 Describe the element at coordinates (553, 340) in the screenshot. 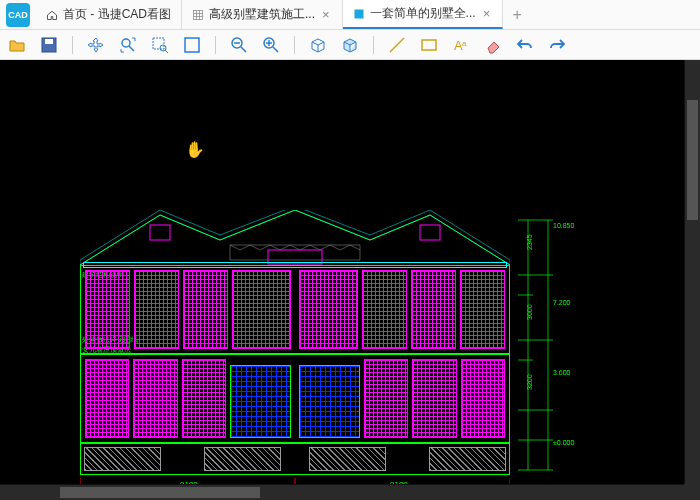

I see `dimension-right: 2345 3000 3200 7.200 3.600 ±0.000 10.850` at that location.